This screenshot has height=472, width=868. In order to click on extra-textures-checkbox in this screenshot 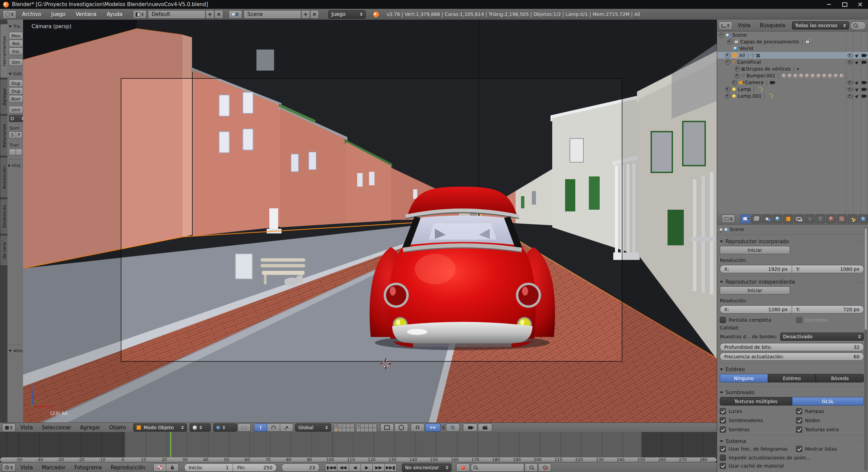, I will do `click(799, 430)`.